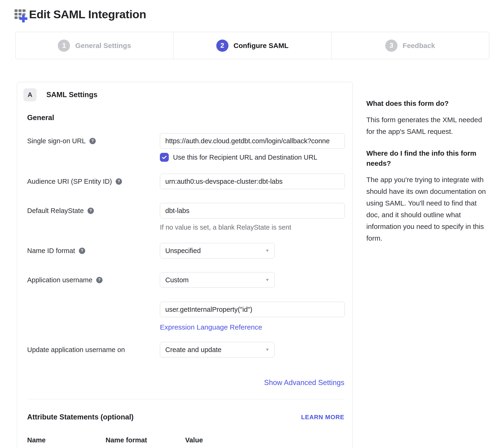  I want to click on column-header-name-format: Name format, so click(145, 440).